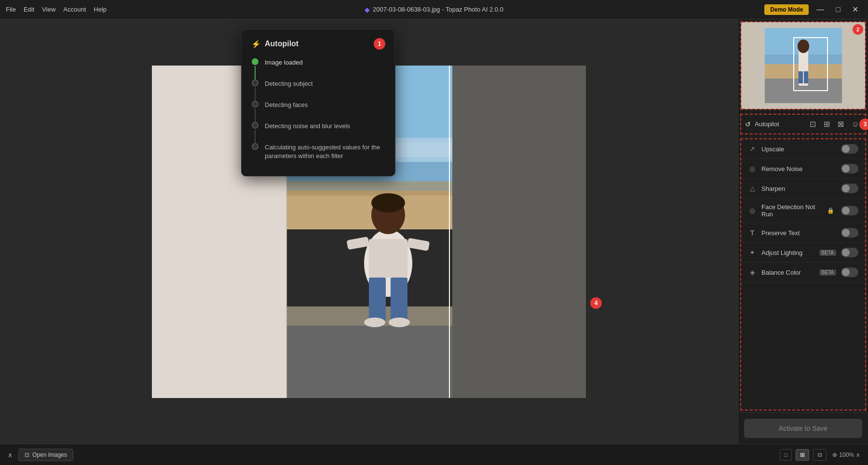 This screenshot has width=868, height=465. Describe the element at coordinates (318, 103) in the screenshot. I see `autopilot-popup: ⚡ Autopilot 1 Image loaded` at that location.